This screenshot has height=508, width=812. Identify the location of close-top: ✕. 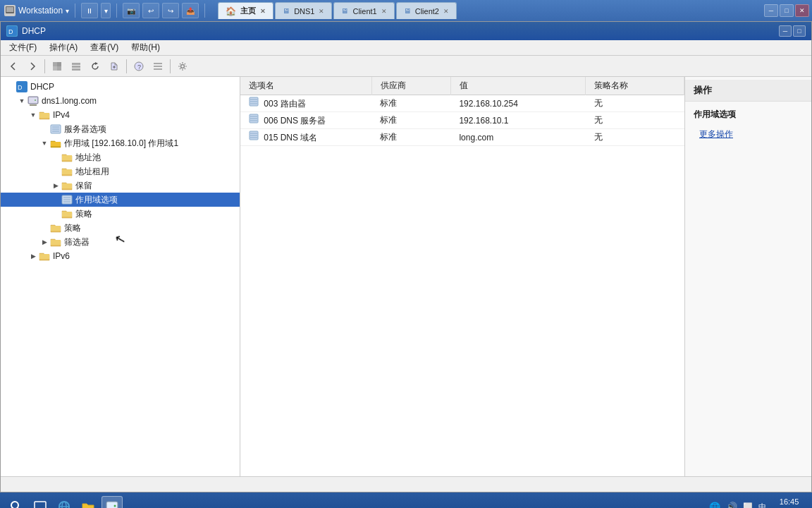
(802, 11).